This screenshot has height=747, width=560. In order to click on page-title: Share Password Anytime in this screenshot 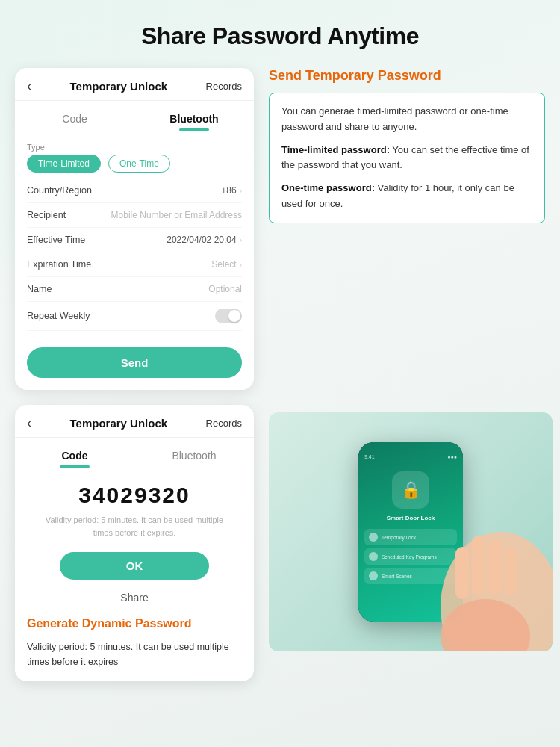, I will do `click(280, 42)`.